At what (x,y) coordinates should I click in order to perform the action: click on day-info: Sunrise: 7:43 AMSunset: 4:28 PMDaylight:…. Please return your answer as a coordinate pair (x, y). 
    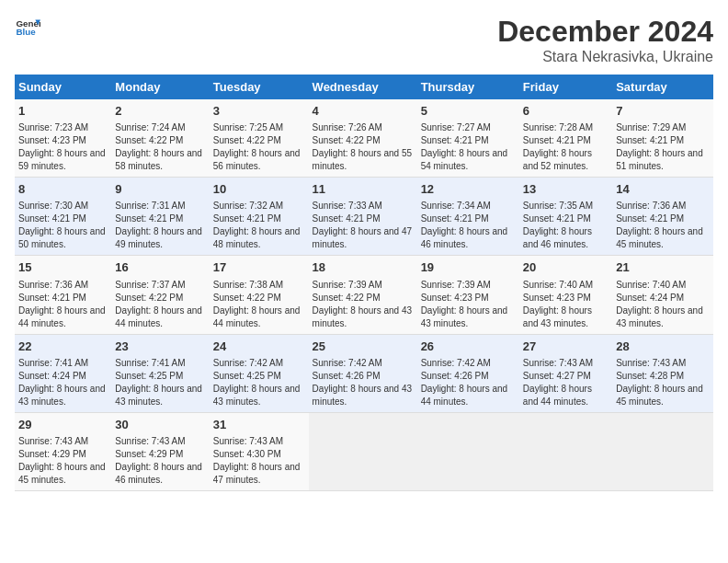
    Looking at the image, I should click on (663, 383).